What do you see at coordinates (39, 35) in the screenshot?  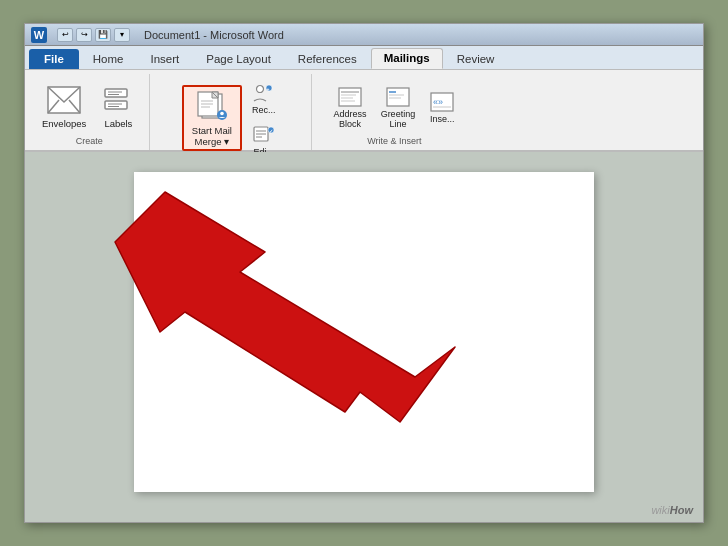 I see `word-icon: W` at bounding box center [39, 35].